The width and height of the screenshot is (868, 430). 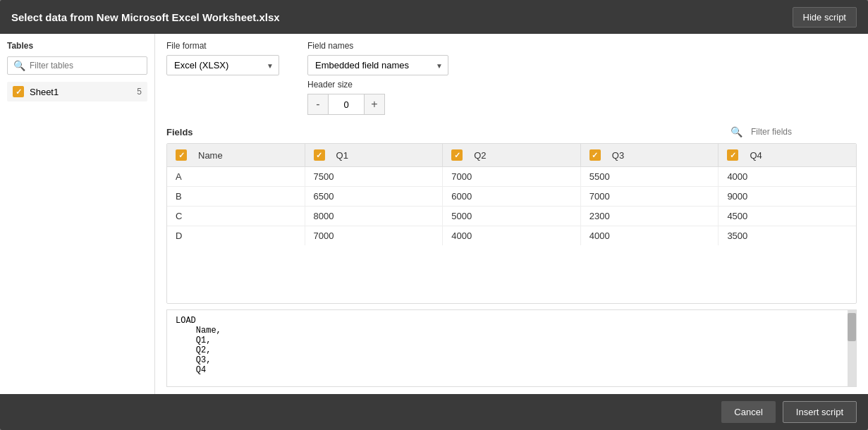 I want to click on field-names-select-wrapper: Embedded field names No field names Cust…, so click(x=378, y=65).